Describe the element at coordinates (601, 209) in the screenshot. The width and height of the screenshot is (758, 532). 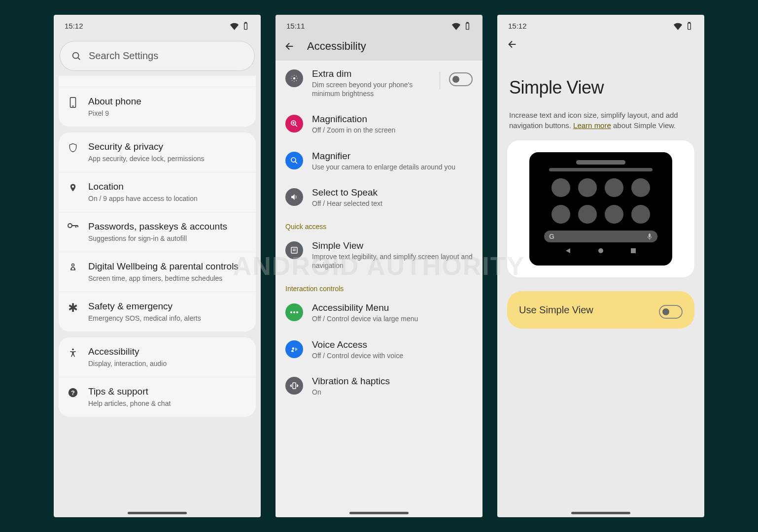
I see `simple-view-preview: G` at that location.